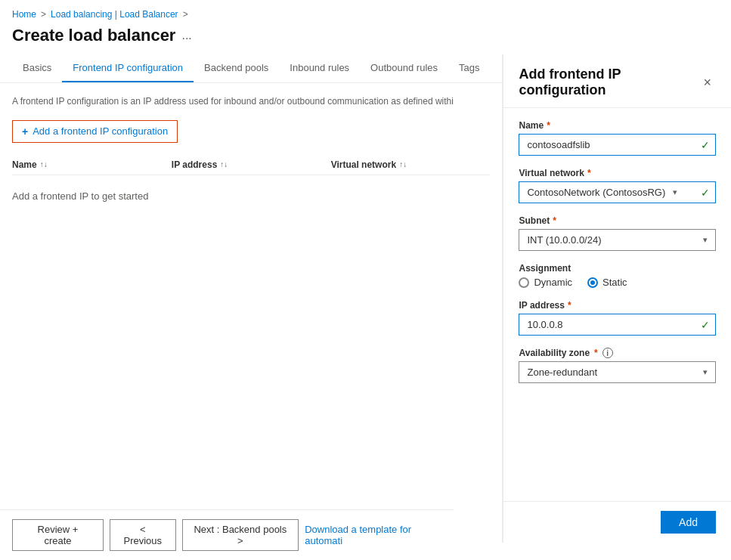 This screenshot has width=731, height=560. I want to click on col-virtual-network: Virtual network ↑↓, so click(411, 165).